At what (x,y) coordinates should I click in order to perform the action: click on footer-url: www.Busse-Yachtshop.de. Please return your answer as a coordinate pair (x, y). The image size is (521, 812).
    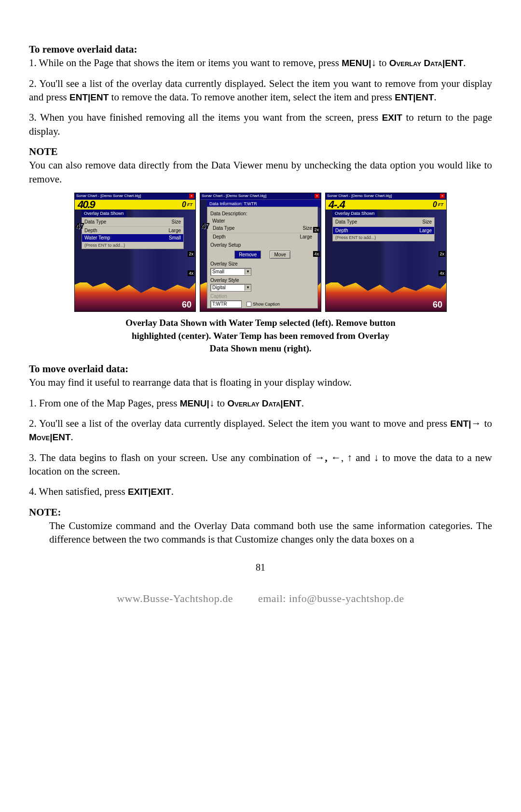
    Looking at the image, I should click on (175, 599).